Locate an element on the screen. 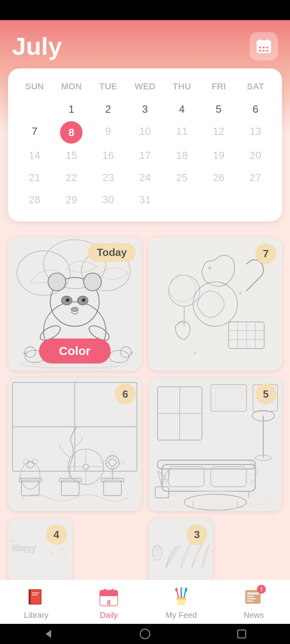  back-button is located at coordinates (48, 634).